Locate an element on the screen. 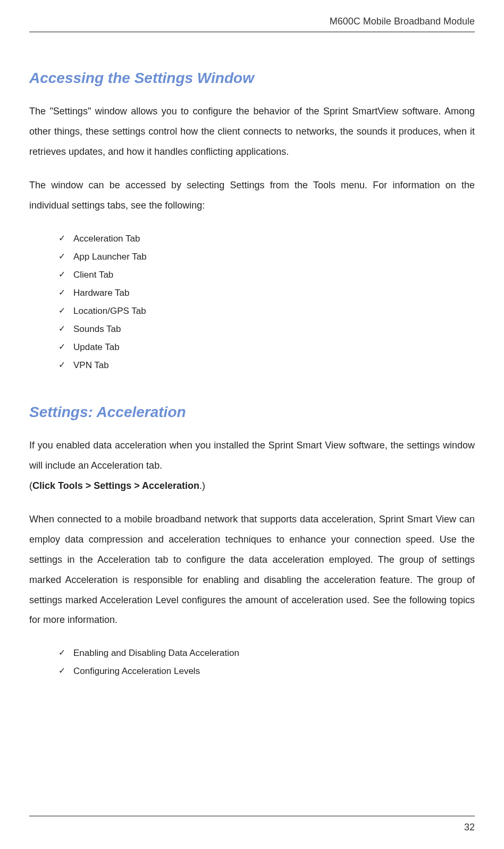 This screenshot has height=849, width=504. list-item: Hardware Tab is located at coordinates (267, 293).